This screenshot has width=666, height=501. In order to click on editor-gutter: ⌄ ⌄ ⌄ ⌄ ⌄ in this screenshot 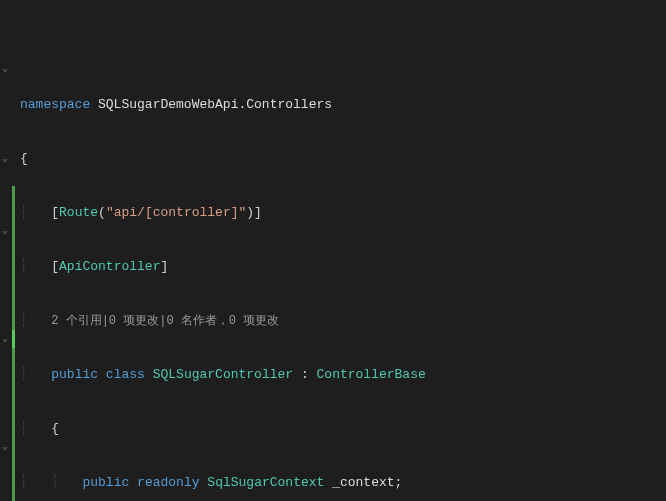, I will do `click(8, 280)`.